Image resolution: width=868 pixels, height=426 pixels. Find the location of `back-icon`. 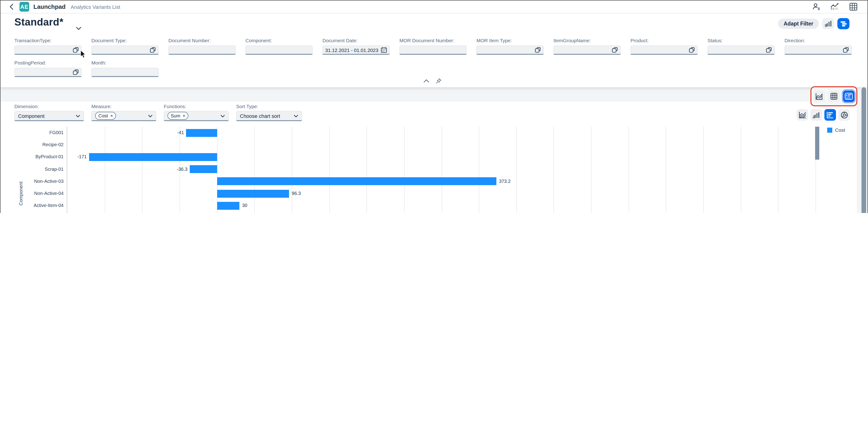

back-icon is located at coordinates (11, 7).